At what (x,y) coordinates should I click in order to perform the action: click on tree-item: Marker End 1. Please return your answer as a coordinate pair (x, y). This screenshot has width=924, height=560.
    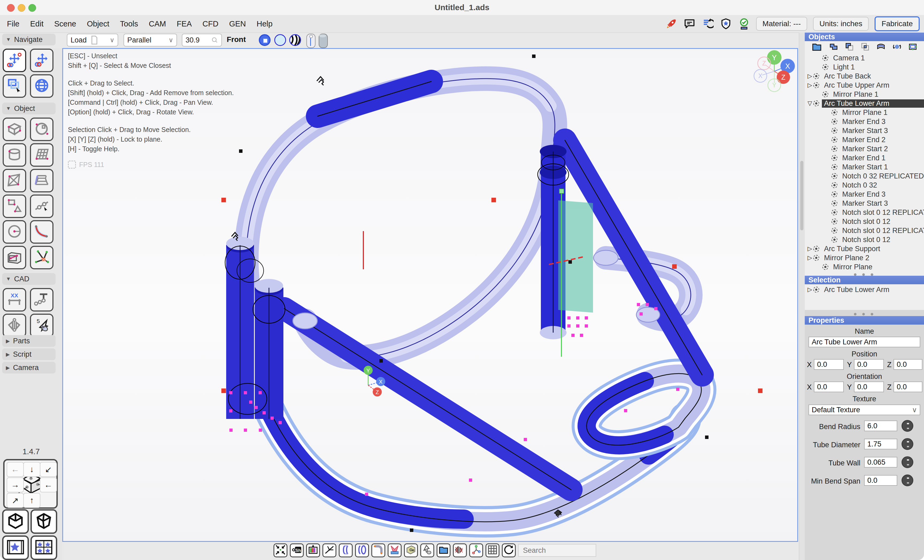
    Looking at the image, I should click on (864, 158).